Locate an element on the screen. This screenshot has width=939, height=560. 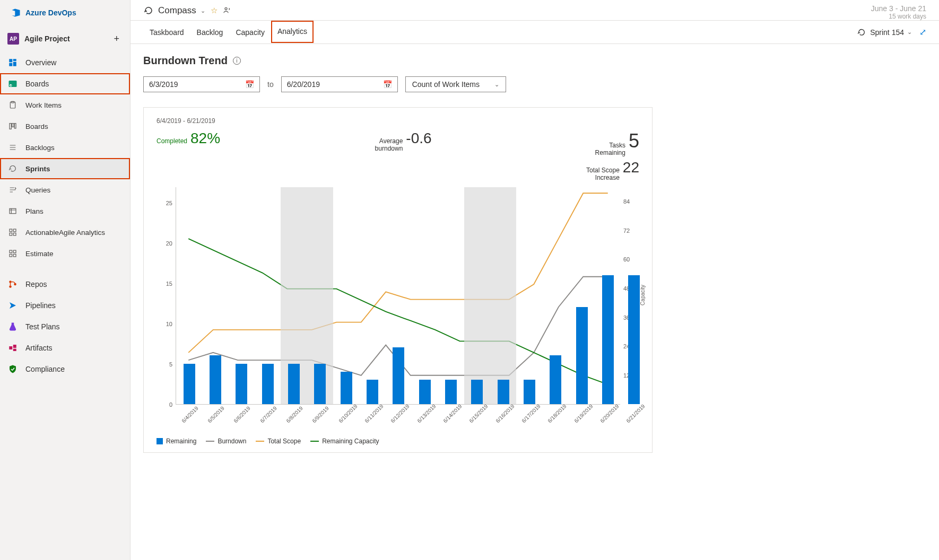
nav-item-repos: Repos is located at coordinates (65, 284).